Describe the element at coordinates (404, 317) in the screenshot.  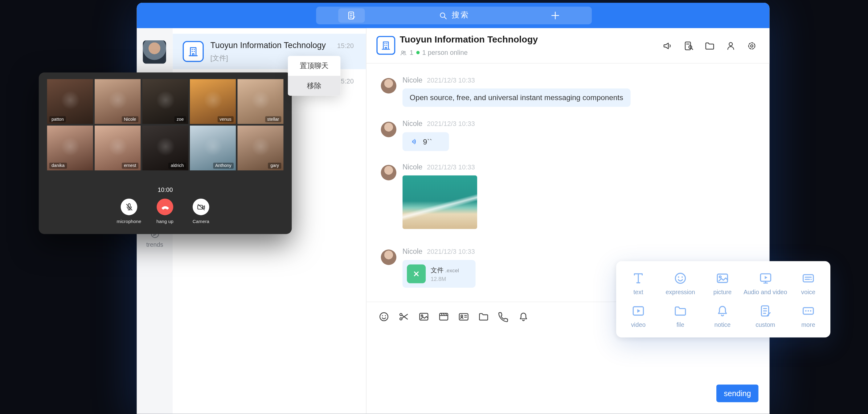
I see `screenshot-scissors-icon` at that location.